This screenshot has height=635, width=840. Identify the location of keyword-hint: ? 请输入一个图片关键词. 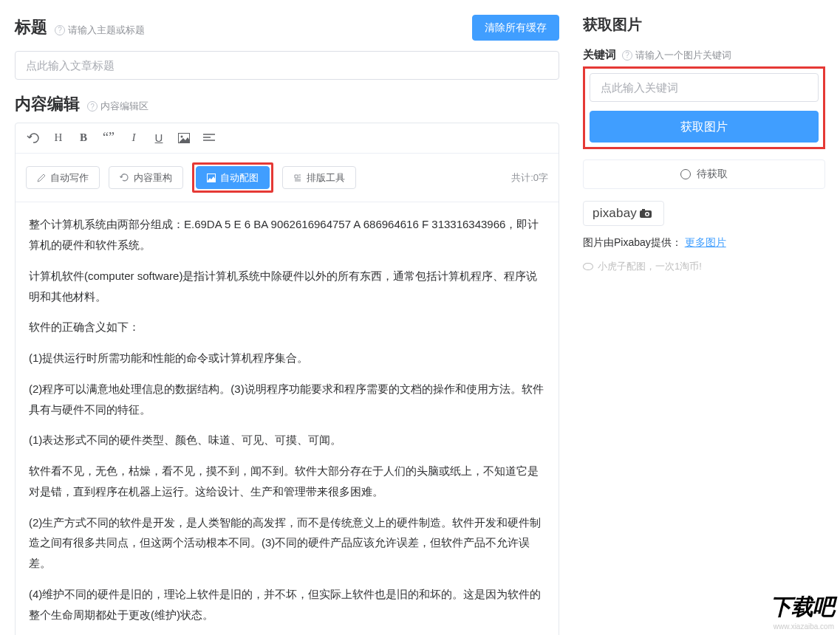
(677, 55).